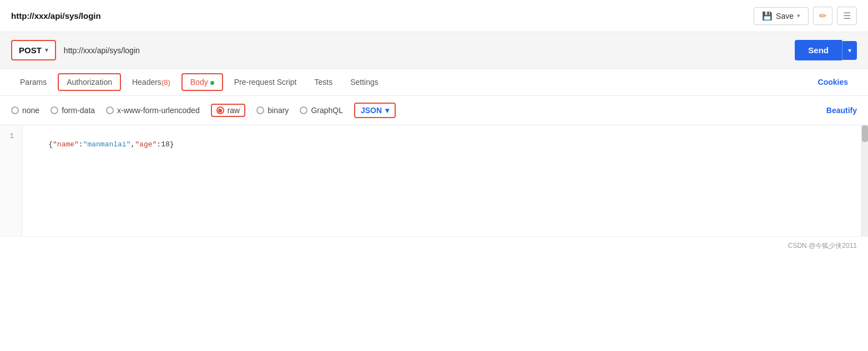  I want to click on radio-form-data-label: form-data, so click(78, 110).